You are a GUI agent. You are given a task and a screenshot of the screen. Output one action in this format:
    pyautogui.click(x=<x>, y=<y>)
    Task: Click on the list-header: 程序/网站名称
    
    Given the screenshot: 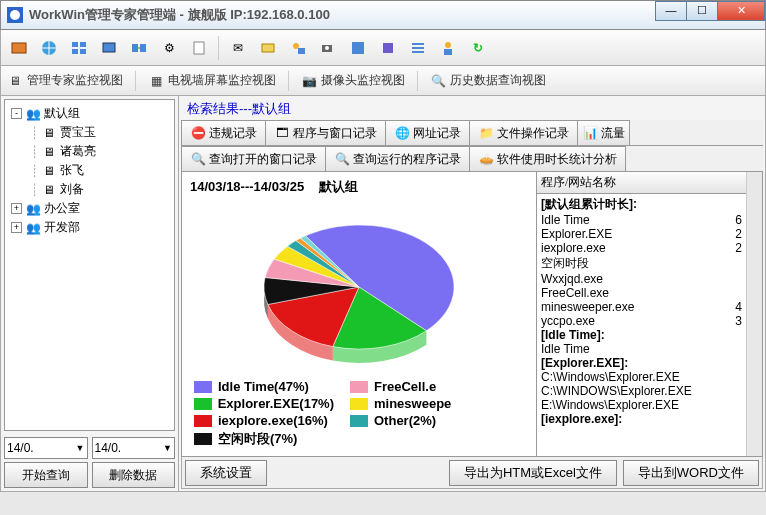 What is the action you would take?
    pyautogui.click(x=642, y=183)
    